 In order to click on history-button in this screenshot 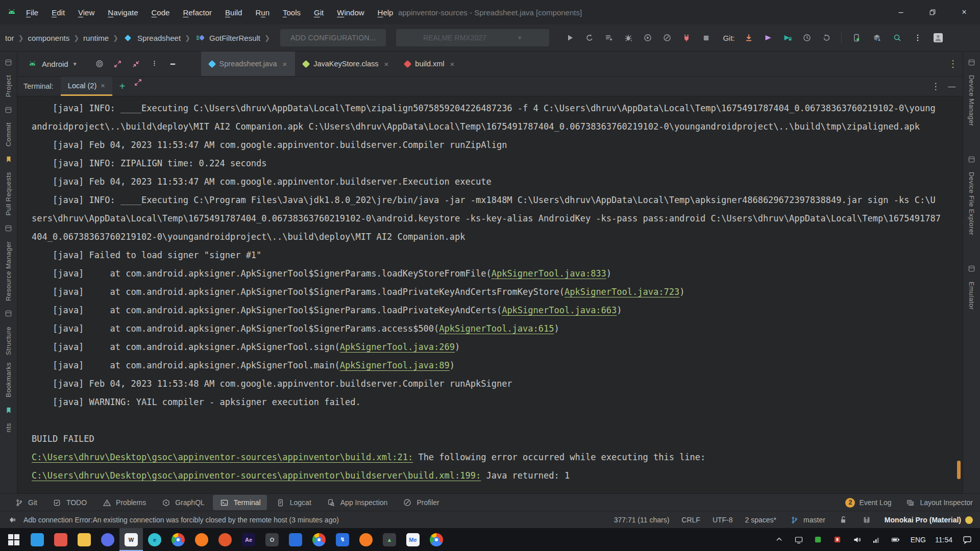, I will do `click(807, 38)`.